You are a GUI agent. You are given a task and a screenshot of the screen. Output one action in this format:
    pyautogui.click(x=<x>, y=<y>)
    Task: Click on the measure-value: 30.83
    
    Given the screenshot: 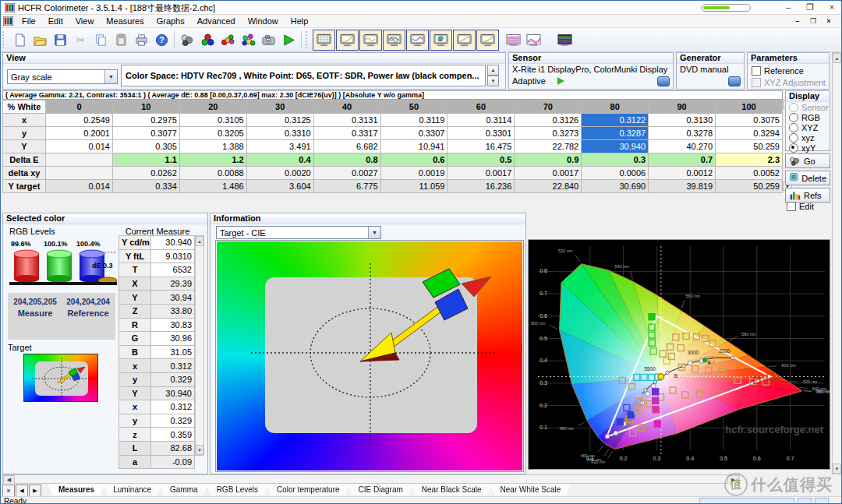 What is the action you would take?
    pyautogui.click(x=173, y=325)
    